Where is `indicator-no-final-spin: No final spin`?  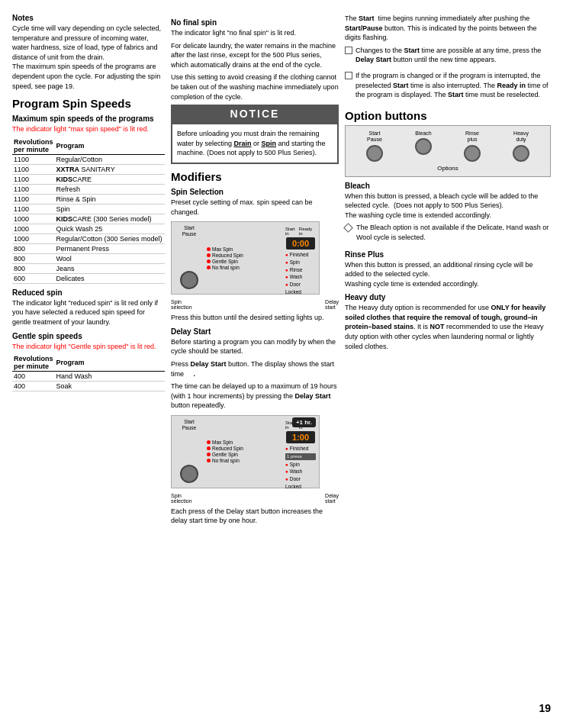
indicator-no-final-spin: No final spin is located at coordinates (244, 267).